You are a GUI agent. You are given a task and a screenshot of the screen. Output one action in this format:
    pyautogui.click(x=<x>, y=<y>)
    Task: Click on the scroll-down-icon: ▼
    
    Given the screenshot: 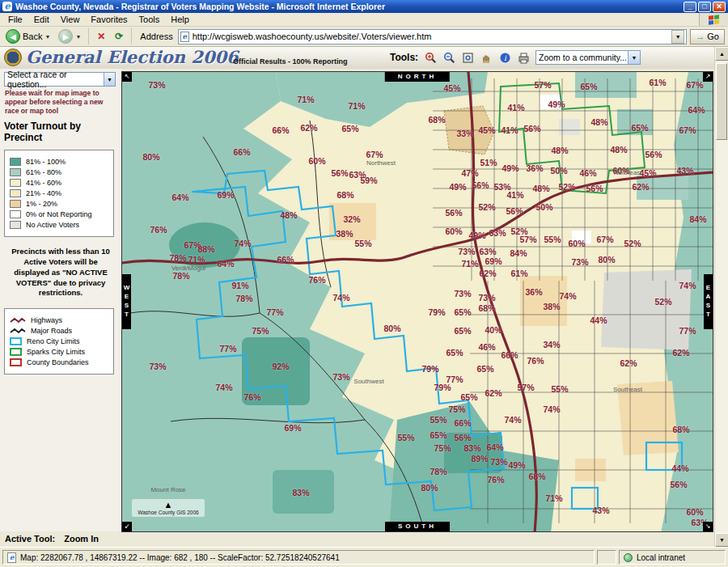 What is the action you would take?
    pyautogui.click(x=722, y=540)
    